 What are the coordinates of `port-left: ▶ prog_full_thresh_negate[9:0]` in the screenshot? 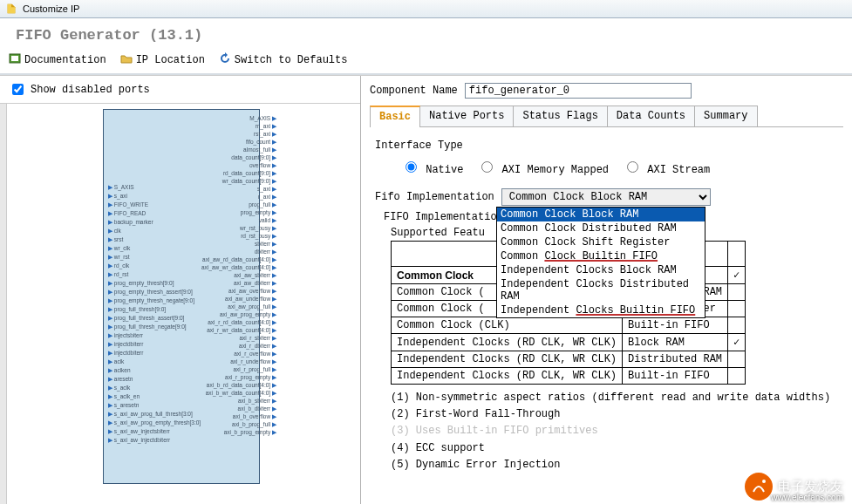 It's located at (154, 327).